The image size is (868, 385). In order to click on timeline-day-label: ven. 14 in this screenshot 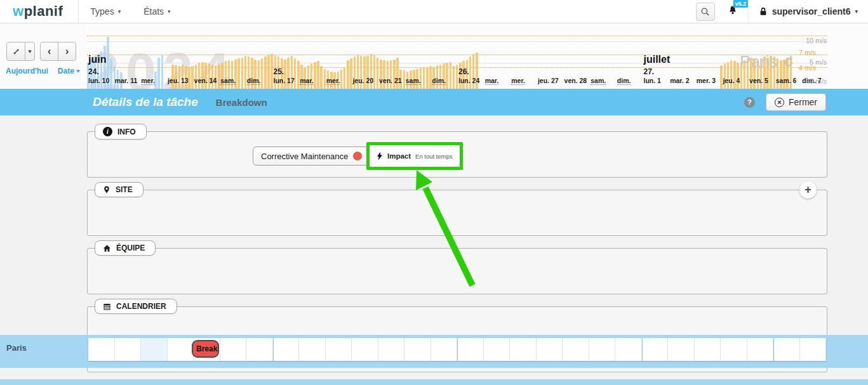, I will do `click(206, 81)`.